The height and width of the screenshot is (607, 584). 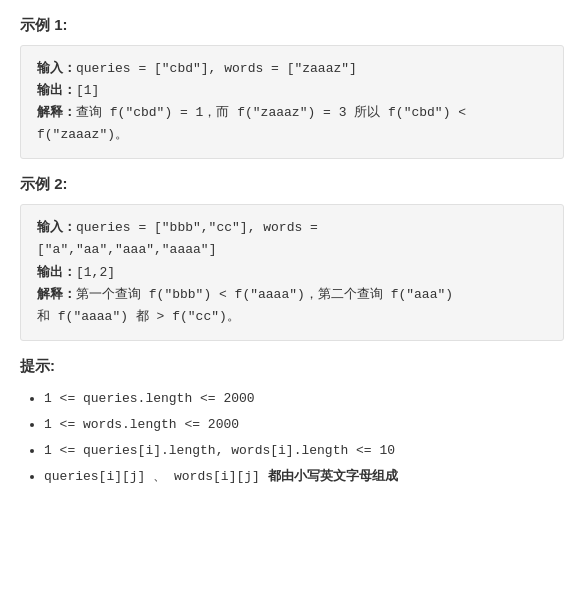 I want to click on example2-explain-value: 第一个查询 f("bbb") < f("aaaa")，第二个查询 f("aaa"…, so click(x=264, y=294).